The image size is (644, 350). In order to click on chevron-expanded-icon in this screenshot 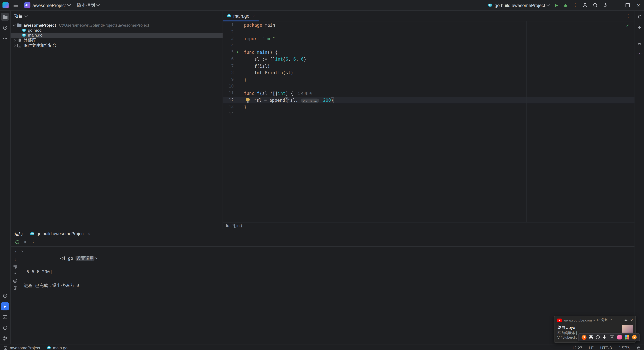, I will do `click(14, 25)`.